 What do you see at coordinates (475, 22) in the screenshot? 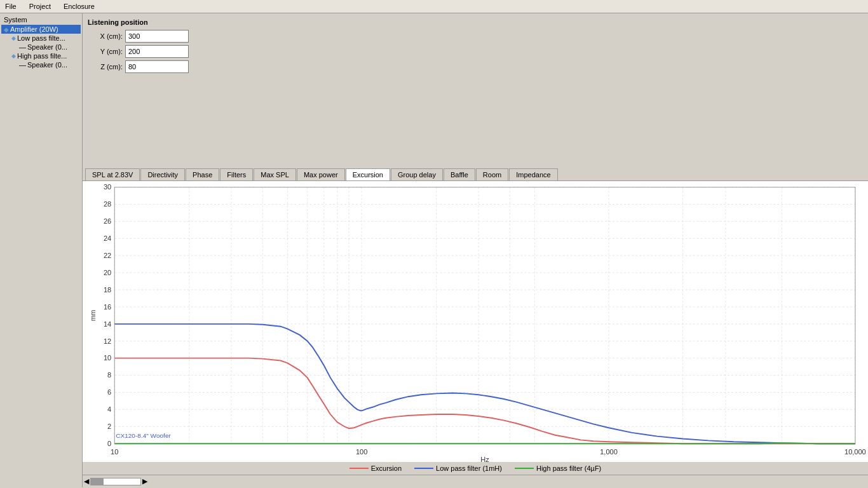
I see `listening-position-title: Listening position` at bounding box center [475, 22].